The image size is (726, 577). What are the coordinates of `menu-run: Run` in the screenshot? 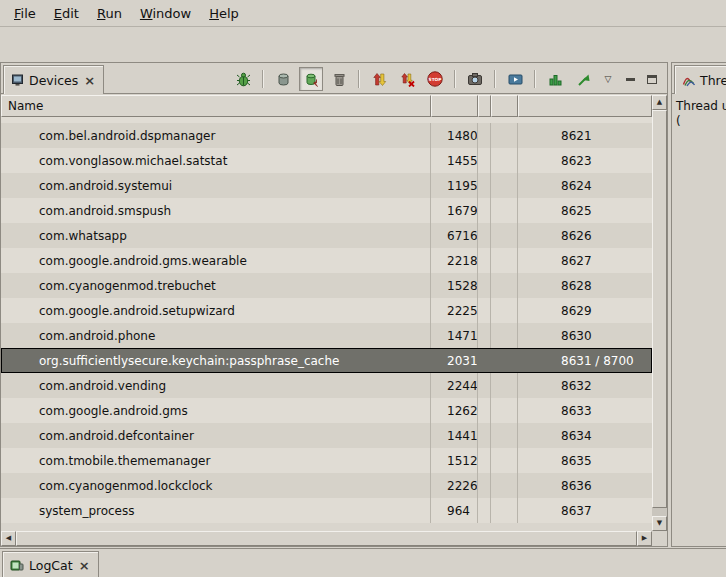 It's located at (110, 14).